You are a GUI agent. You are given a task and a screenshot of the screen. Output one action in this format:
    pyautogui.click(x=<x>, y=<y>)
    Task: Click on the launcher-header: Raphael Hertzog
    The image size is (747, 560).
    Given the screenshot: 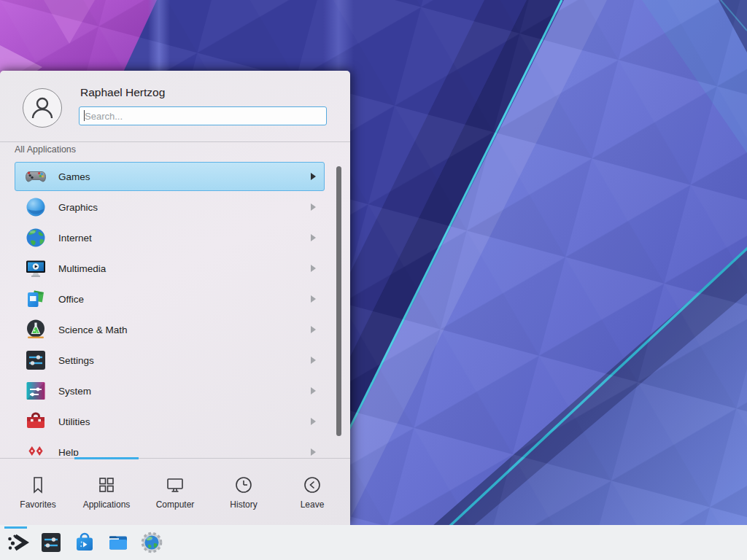 What is the action you would take?
    pyautogui.click(x=175, y=106)
    